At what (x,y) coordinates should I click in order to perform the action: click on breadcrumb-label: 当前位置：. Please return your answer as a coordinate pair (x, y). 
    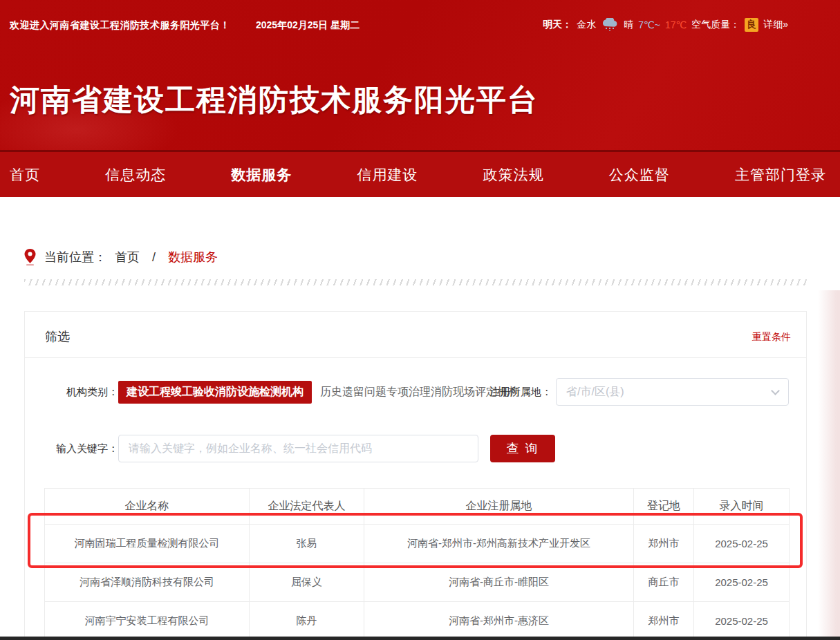
    Looking at the image, I should click on (75, 257).